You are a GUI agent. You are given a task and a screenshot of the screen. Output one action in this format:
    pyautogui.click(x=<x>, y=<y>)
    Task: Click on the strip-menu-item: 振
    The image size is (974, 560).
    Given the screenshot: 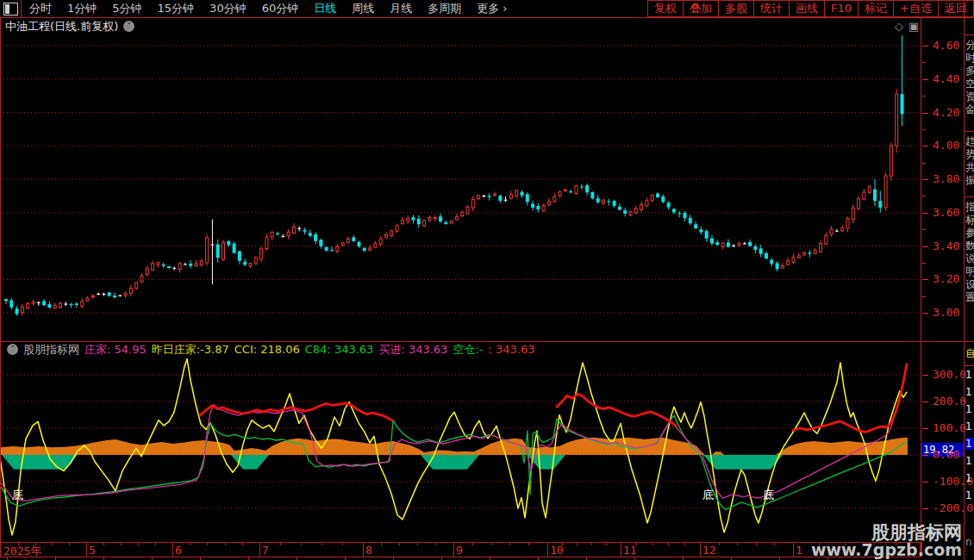 What is the action you would take?
    pyautogui.click(x=970, y=181)
    